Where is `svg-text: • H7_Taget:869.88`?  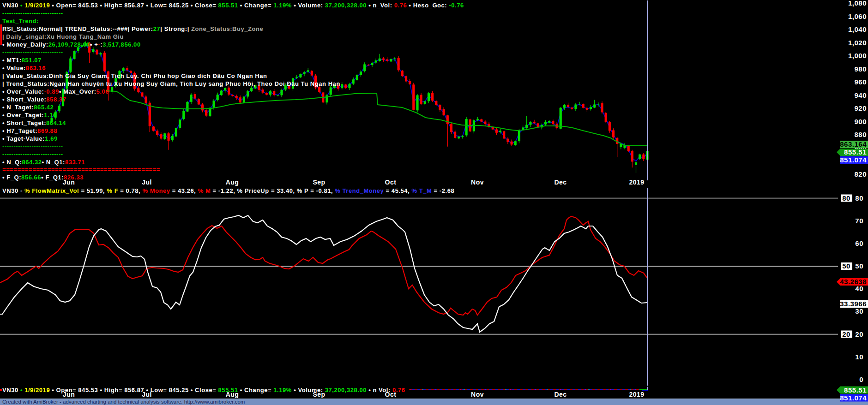 svg-text: • H7_Taget:869.88 is located at coordinates (30, 131).